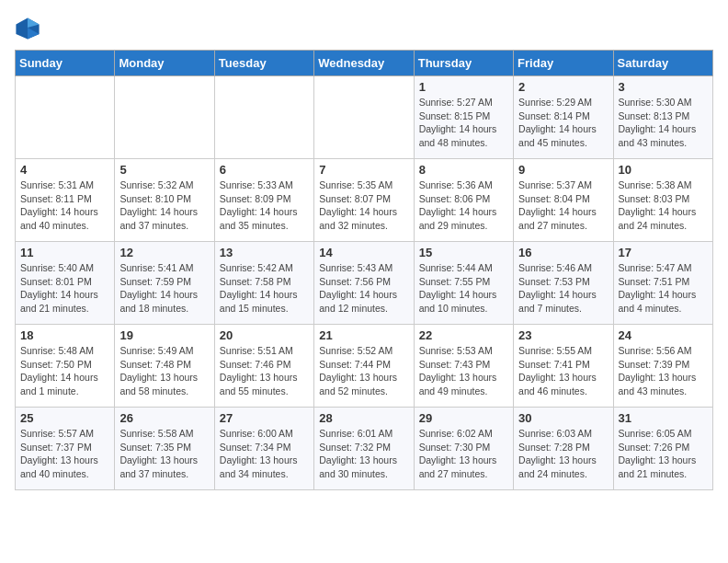  Describe the element at coordinates (563, 201) in the screenshot. I see `calendar-cell: 9Sunrise: 5:37 AM Sunset: 8:04 PM Daylig…` at that location.